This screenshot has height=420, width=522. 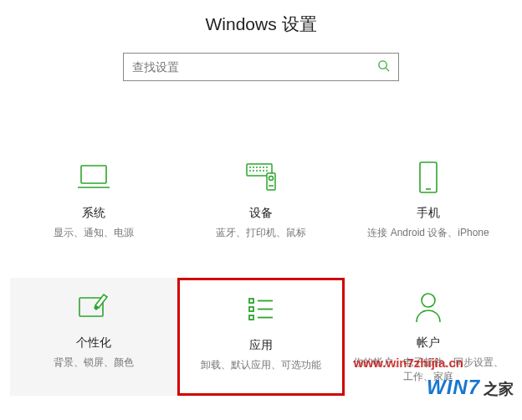 What do you see at coordinates (94, 363) in the screenshot?
I see `tile-desc: 背景、锁屏、颜色` at bounding box center [94, 363].